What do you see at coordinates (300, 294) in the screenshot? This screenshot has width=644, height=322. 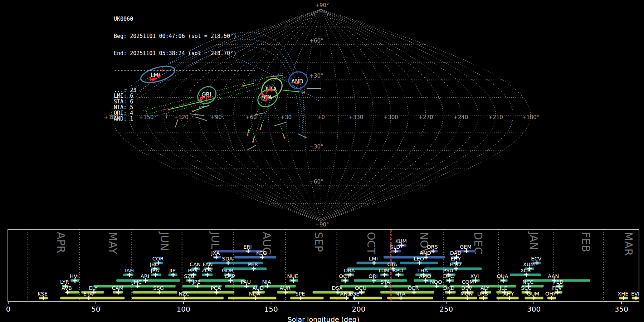 I see `shower-label-SPE: SPE` at bounding box center [300, 294].